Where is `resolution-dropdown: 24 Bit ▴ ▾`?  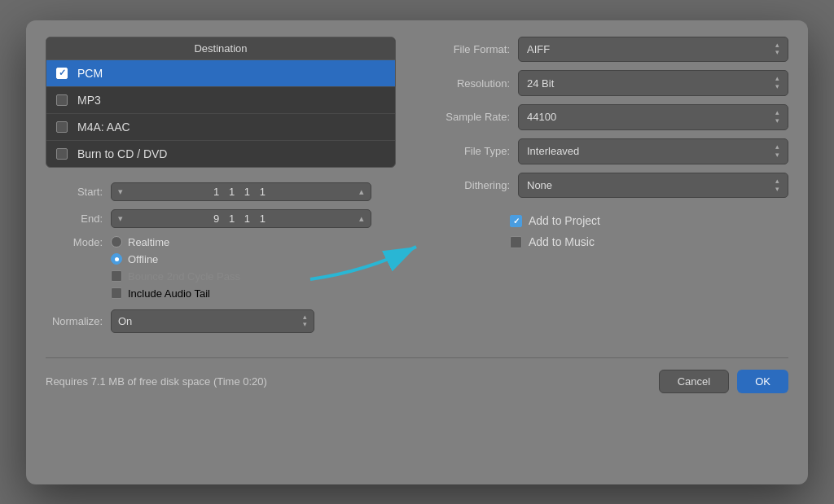
resolution-dropdown: 24 Bit ▴ ▾ is located at coordinates (653, 83).